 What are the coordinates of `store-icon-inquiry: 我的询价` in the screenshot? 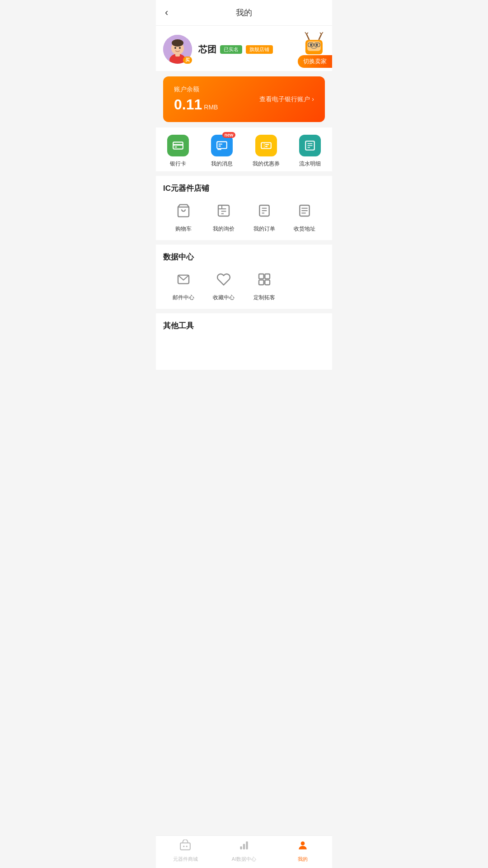 It's located at (224, 217).